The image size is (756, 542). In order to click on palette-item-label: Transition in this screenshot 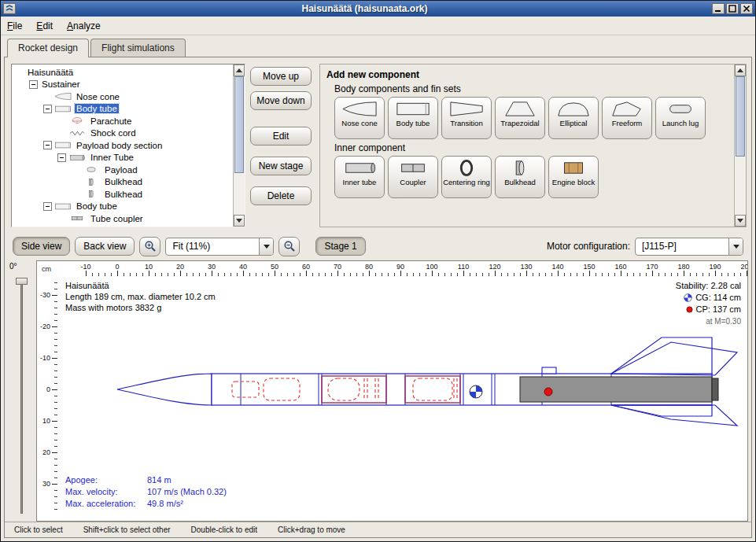, I will do `click(466, 124)`.